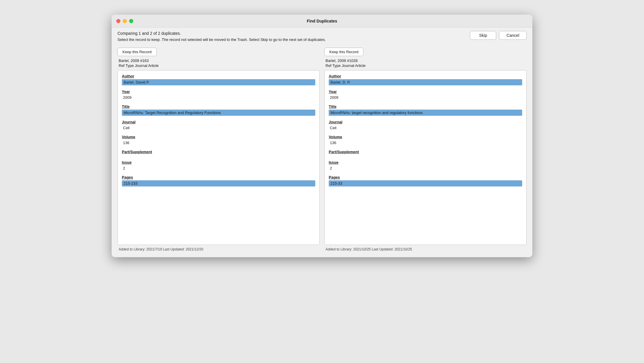 The width and height of the screenshot is (644, 363). What do you see at coordinates (425, 113) in the screenshot?
I see `field-value: MicroRNAs: target recognition and regula…` at bounding box center [425, 113].